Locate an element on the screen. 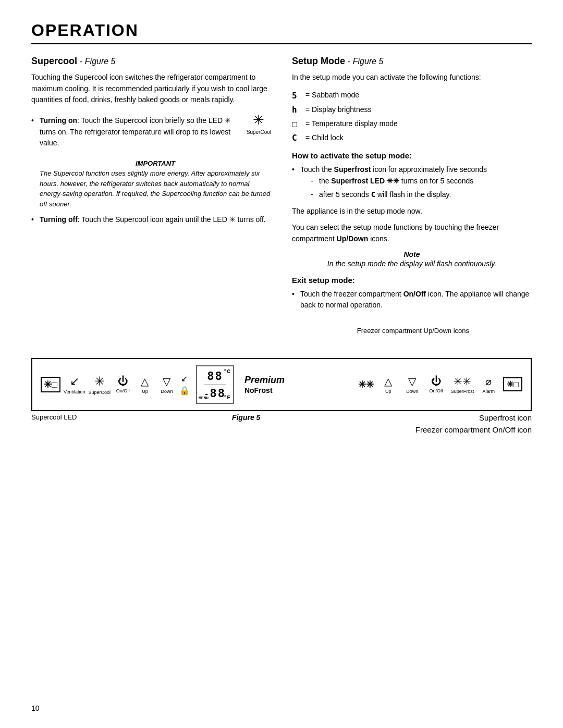  up-icon: △ Up is located at coordinates (145, 385).